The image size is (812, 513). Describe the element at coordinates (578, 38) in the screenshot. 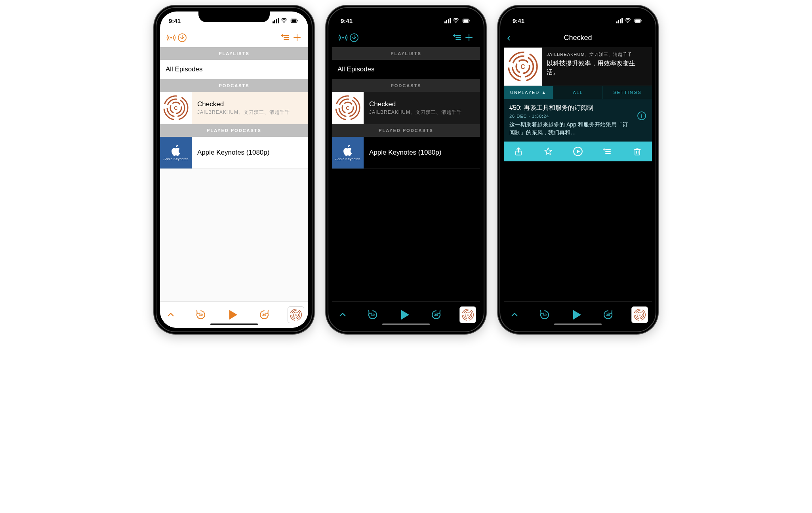

I see `navbar: ‹ Checked` at that location.